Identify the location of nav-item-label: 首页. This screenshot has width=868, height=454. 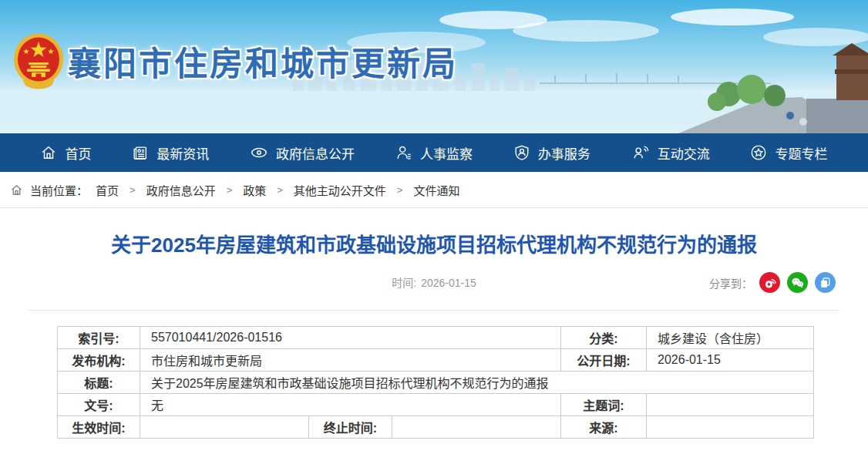
(78, 153).